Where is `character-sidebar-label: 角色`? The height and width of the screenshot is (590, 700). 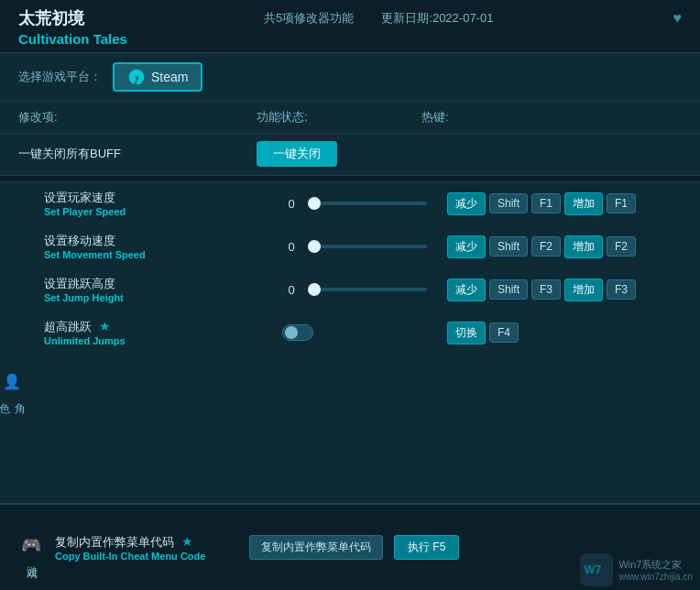 character-sidebar-label: 角色 is located at coordinates (14, 395).